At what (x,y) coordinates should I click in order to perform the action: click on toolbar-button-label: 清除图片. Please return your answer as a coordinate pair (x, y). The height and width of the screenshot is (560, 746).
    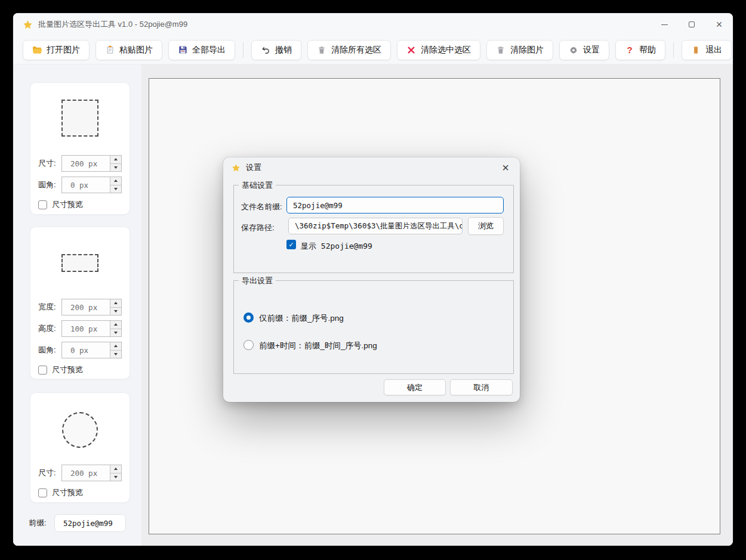
    Looking at the image, I should click on (527, 50).